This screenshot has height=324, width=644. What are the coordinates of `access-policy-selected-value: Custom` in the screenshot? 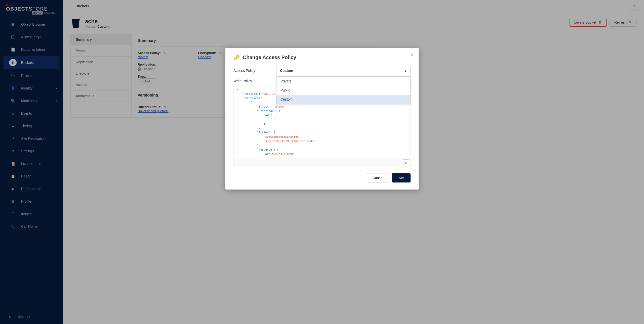 It's located at (287, 71).